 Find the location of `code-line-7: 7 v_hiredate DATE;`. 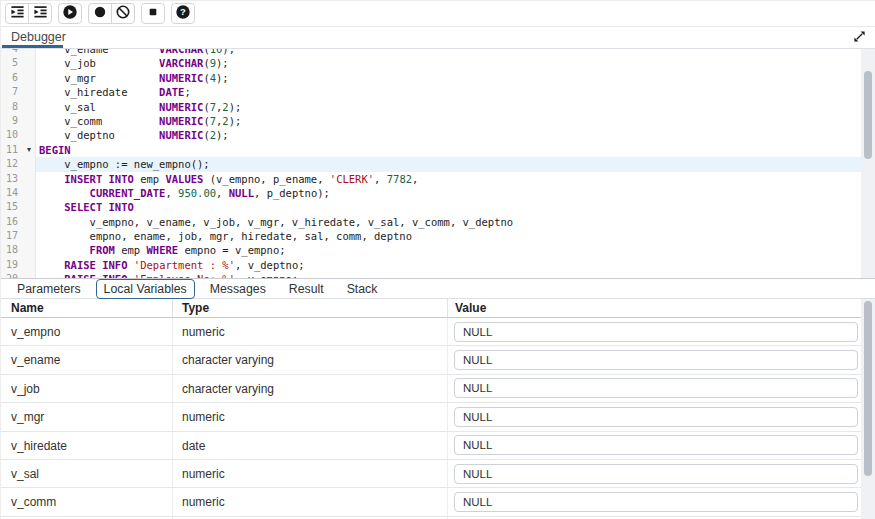

code-line-7: 7 v_hiredate DATE; is located at coordinates (432, 92).